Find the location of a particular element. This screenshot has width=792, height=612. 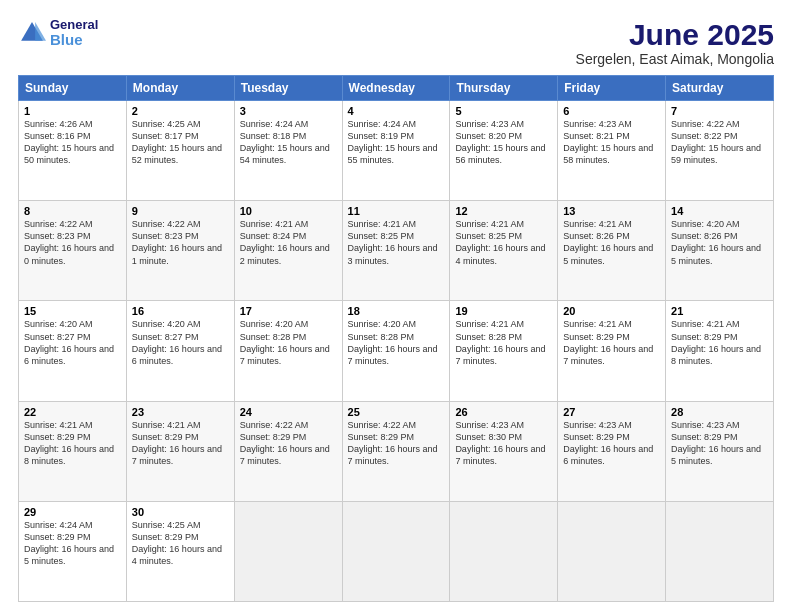

day-info: Sunrise: 4:24 AM Sunset: 8:29 PM Dayligh… is located at coordinates (72, 544).